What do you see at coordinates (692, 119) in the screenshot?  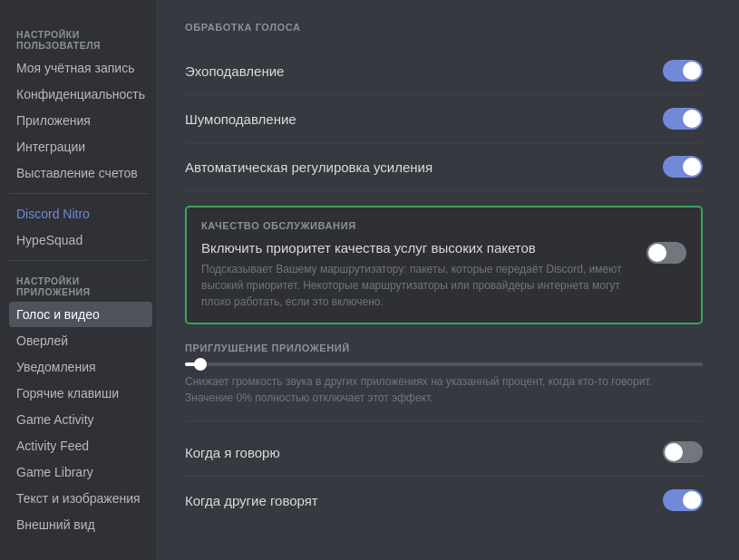 I see `noise-toggle-knob` at bounding box center [692, 119].